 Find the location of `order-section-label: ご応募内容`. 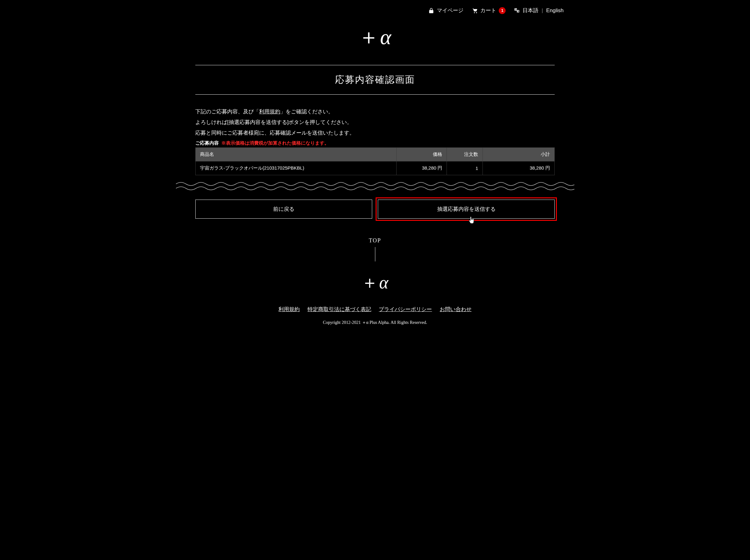

order-section-label: ご応募内容 is located at coordinates (207, 143).